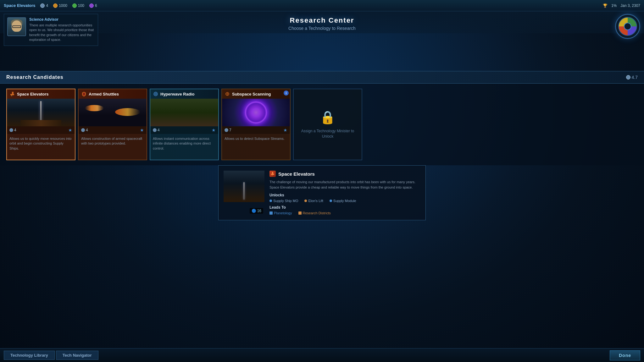  Describe the element at coordinates (605, 6) in the screenshot. I see `trophy-icon: 🏆` at that location.